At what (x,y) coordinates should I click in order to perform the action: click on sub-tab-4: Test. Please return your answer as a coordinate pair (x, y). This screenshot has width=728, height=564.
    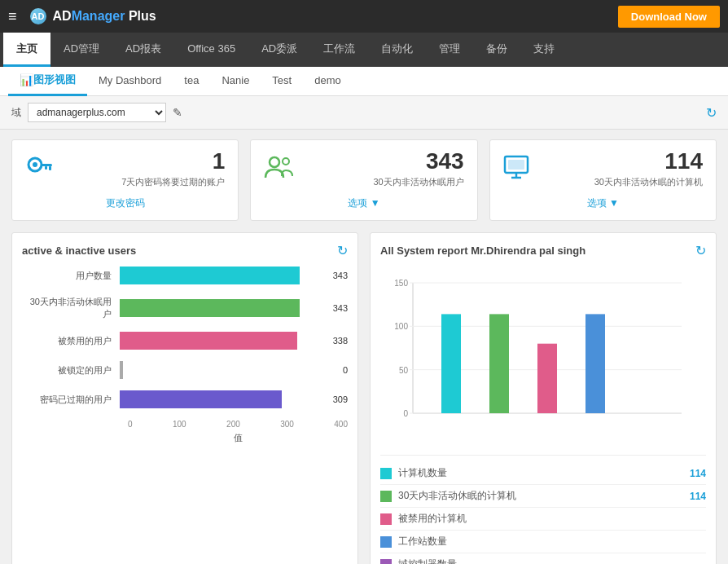
    Looking at the image, I should click on (282, 82).